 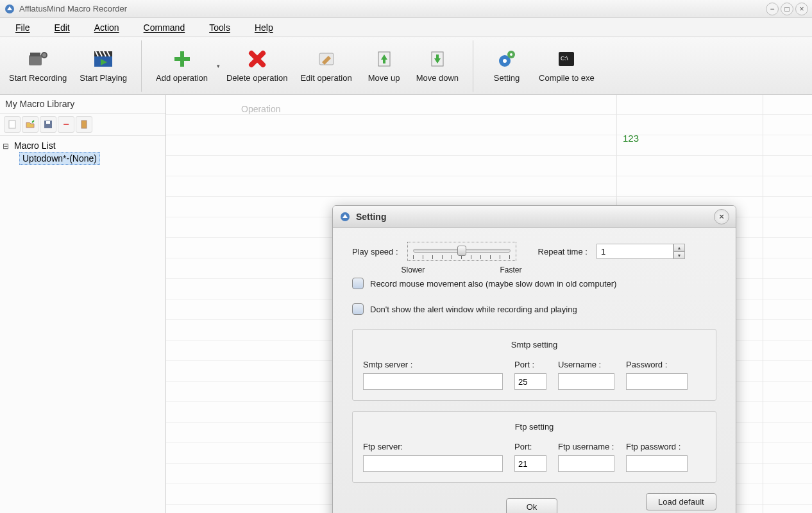 I want to click on repeat-time-label: Repeat time :, so click(x=563, y=251).